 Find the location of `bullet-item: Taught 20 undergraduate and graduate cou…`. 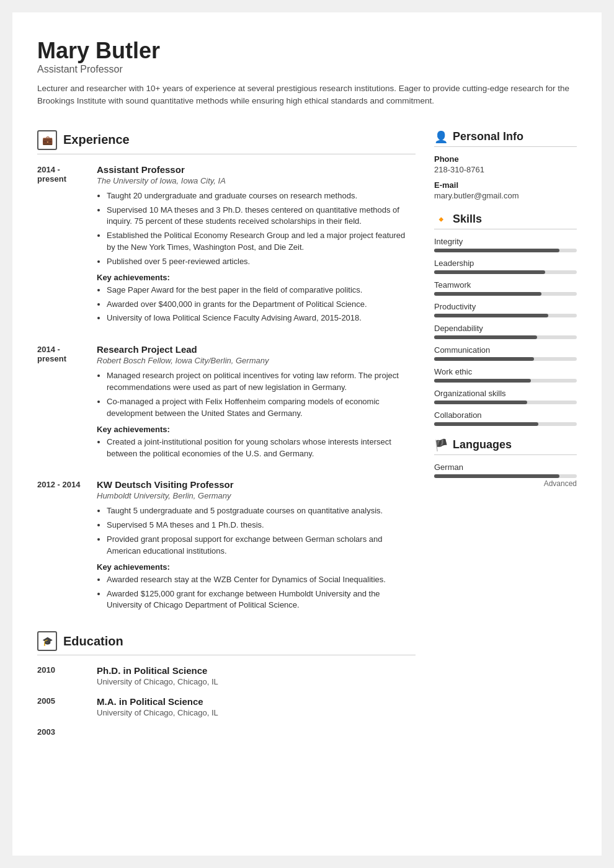

bullet-item: Taught 20 undergraduate and graduate cou… is located at coordinates (261, 196).